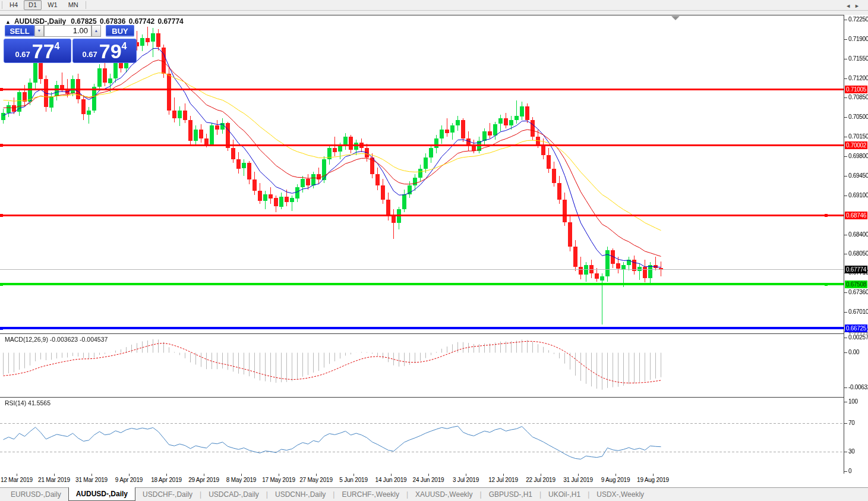 This screenshot has width=868, height=501. What do you see at coordinates (620, 494) in the screenshot?
I see `tab-usdx-weekly: USDX-,Weekly` at bounding box center [620, 494].